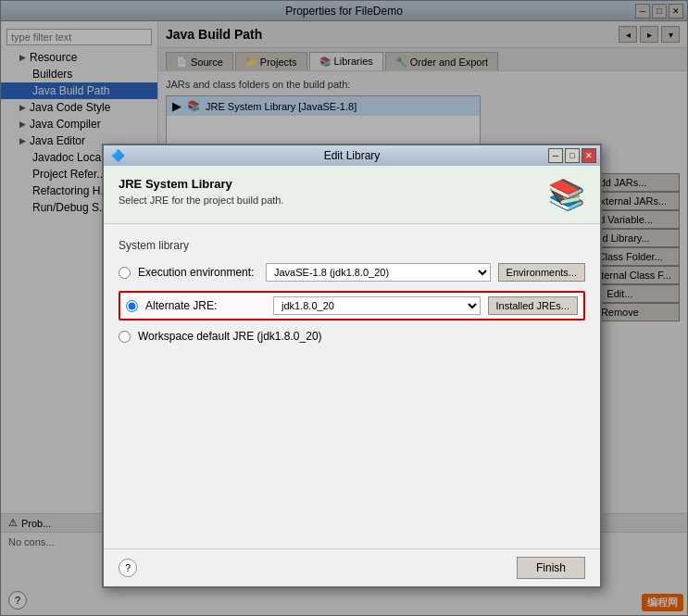  Describe the element at coordinates (352, 567) in the screenshot. I see `dialog-footer: ? Finish` at that location.